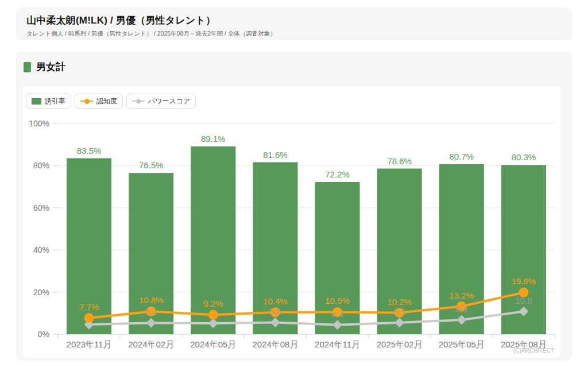  Describe the element at coordinates (338, 175) in the screenshot. I see `bar-value-label: 72.2%` at that location.